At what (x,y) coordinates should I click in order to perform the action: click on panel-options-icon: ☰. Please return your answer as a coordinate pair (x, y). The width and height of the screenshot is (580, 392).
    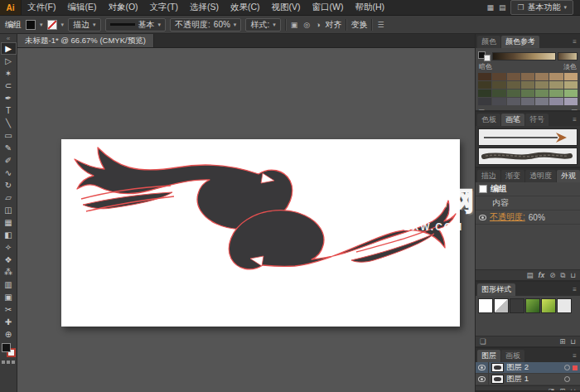
    Looking at the image, I should click on (380, 25).